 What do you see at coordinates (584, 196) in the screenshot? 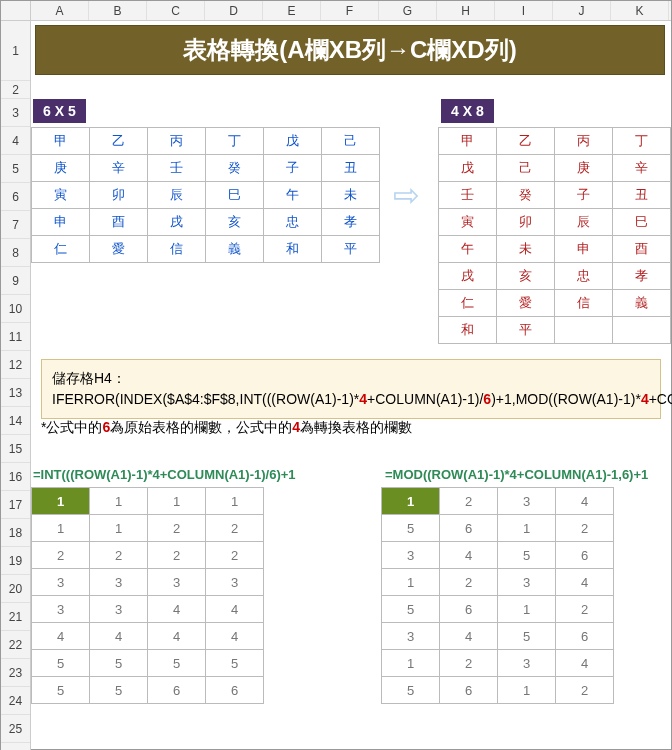
I see `cell: 子` at bounding box center [584, 196].